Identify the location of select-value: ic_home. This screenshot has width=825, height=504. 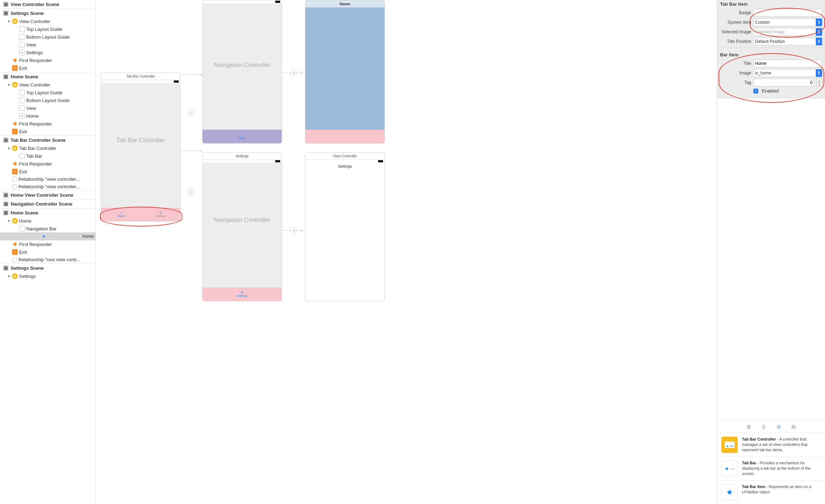
(763, 73).